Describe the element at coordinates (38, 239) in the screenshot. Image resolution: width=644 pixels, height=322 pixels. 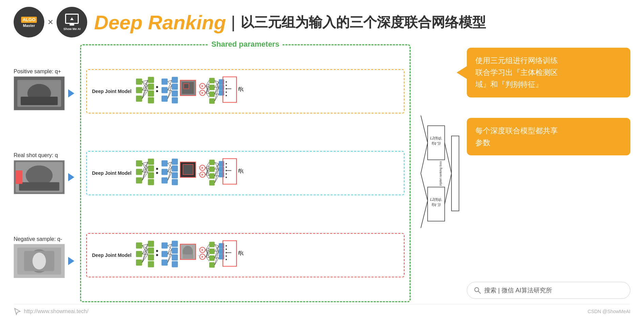
I see `negative-sample-label: Negative sample: q-` at that location.